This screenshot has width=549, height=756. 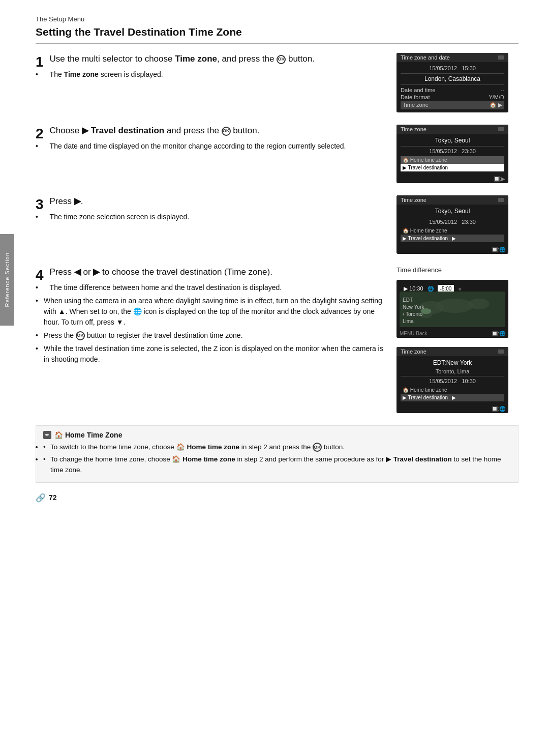 What do you see at coordinates (458, 270) in the screenshot?
I see `time-diff-label: Time difference` at bounding box center [458, 270].